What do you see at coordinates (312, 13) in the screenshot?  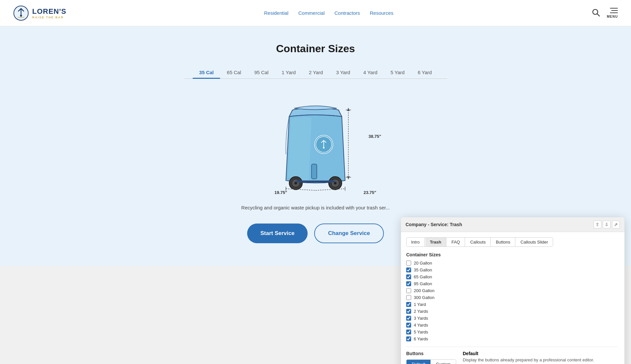 I see `nav-commercial: Commercial` at bounding box center [312, 13].